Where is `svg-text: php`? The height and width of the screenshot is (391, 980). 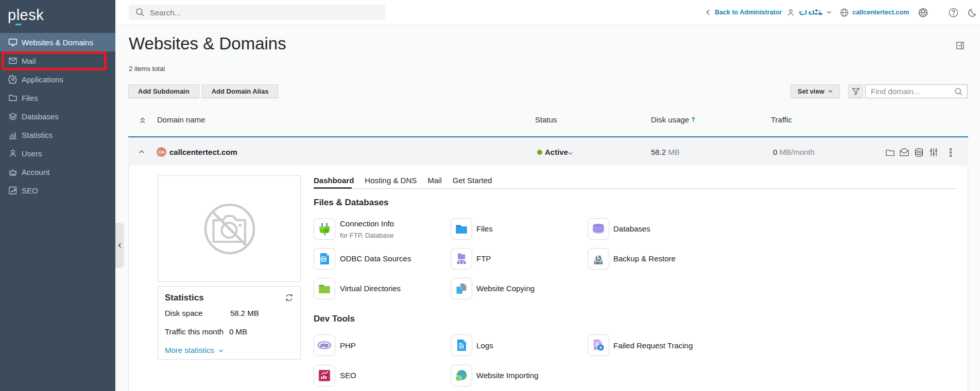 svg-text: php is located at coordinates (324, 345).